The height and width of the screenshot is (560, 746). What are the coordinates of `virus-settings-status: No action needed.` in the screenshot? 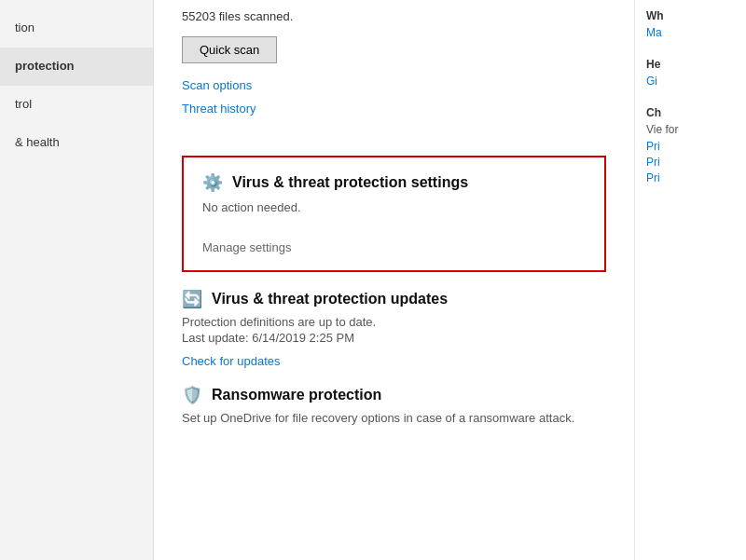 It's located at (394, 207).